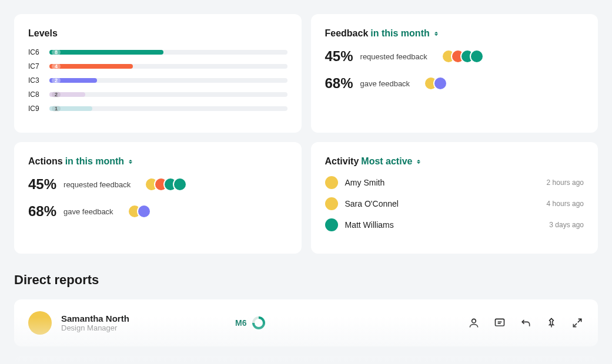 This screenshot has height=364, width=612. I want to click on feedback-period: in this month, so click(400, 33).